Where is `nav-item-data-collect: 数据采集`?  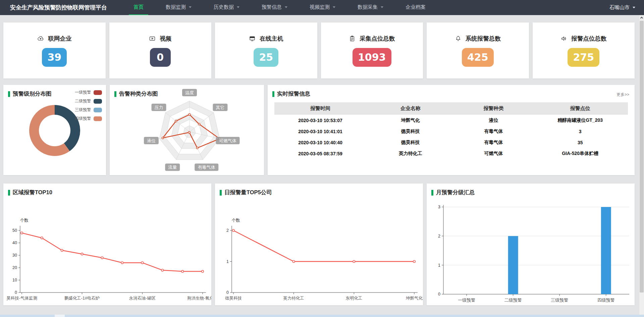
nav-item-data-collect: 数据采集 is located at coordinates (370, 7).